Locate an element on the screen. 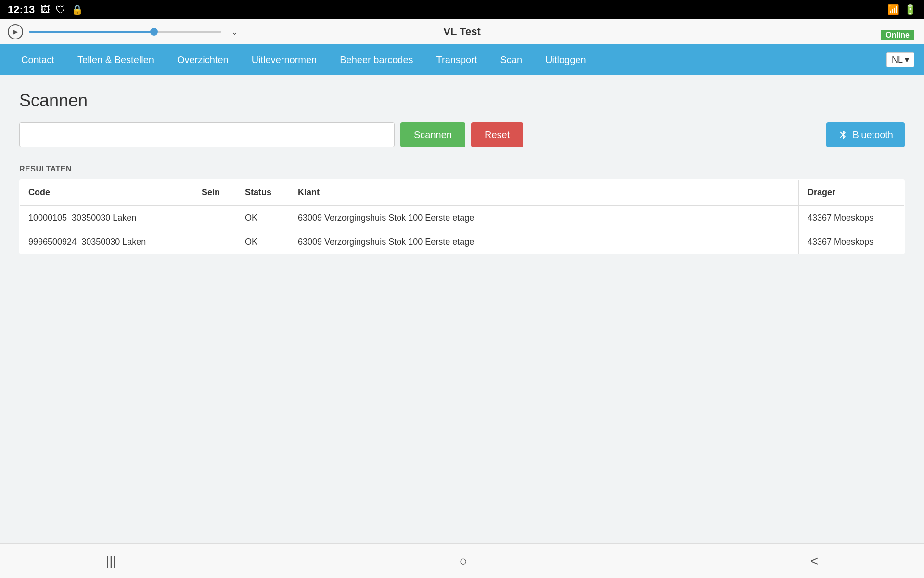 The width and height of the screenshot is (924, 578). play-button: ▶ is located at coordinates (15, 32).